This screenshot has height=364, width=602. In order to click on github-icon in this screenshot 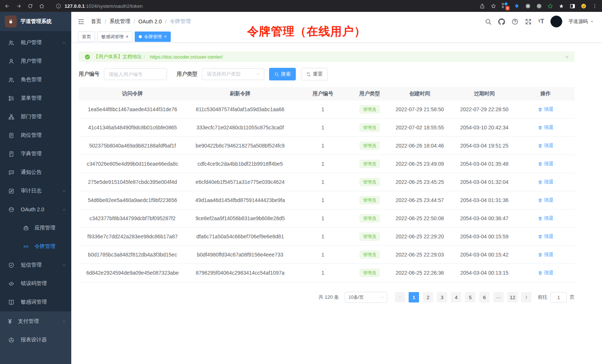, I will do `click(502, 21)`.